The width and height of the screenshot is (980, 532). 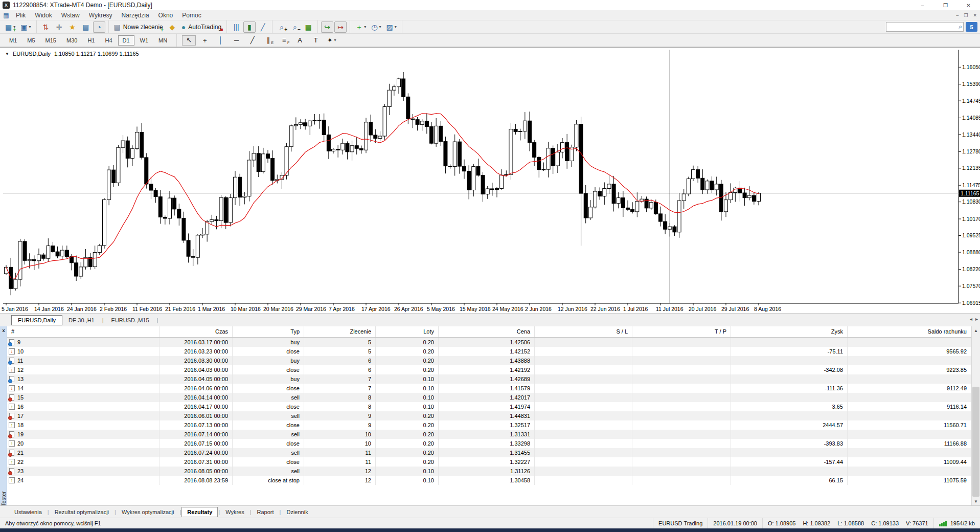 I want to click on equidistant-channel-button: ∥E, so click(x=268, y=40).